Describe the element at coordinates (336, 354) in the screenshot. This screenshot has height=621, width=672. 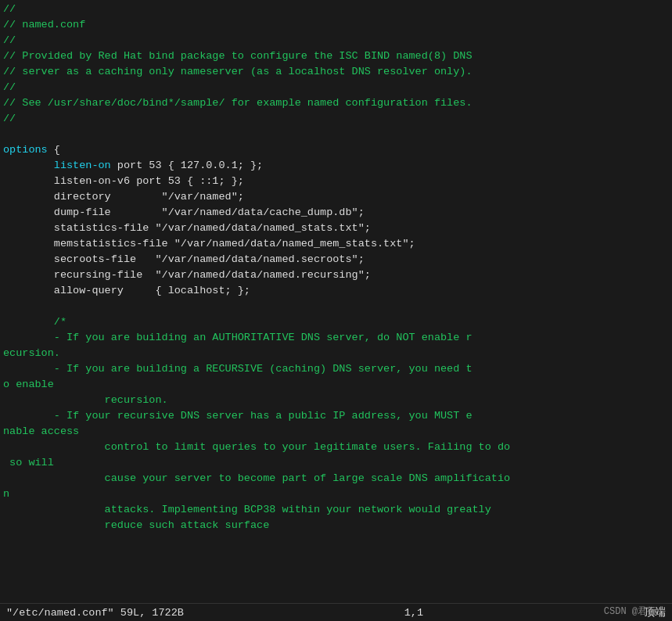
I see `line-23: ecursion.` at that location.